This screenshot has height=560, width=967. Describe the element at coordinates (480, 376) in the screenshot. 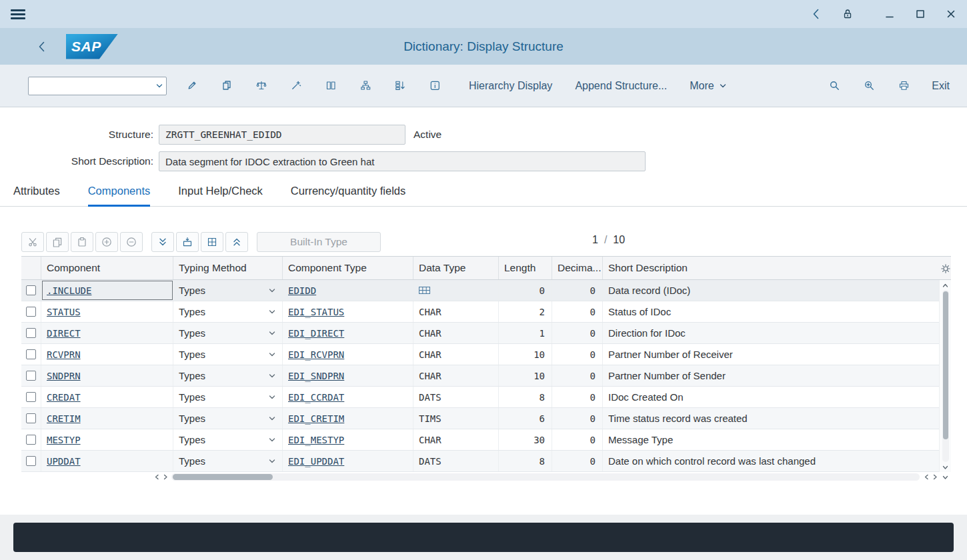

I see `table-row: SNDPRN Types EDI_SNDPRN CHAR 10 0 Partne…` at that location.